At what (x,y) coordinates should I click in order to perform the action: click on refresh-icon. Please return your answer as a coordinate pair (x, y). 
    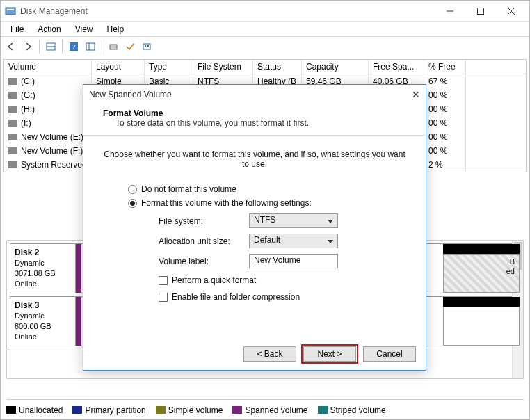
    Looking at the image, I should click on (113, 47).